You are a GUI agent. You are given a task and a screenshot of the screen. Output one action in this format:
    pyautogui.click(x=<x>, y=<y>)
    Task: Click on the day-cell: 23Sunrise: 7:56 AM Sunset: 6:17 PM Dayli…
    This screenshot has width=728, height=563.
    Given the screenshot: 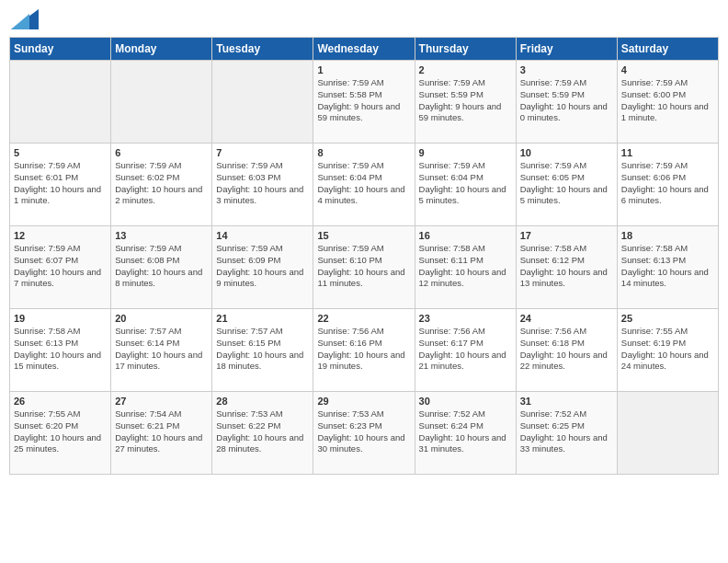 What is the action you would take?
    pyautogui.click(x=465, y=350)
    